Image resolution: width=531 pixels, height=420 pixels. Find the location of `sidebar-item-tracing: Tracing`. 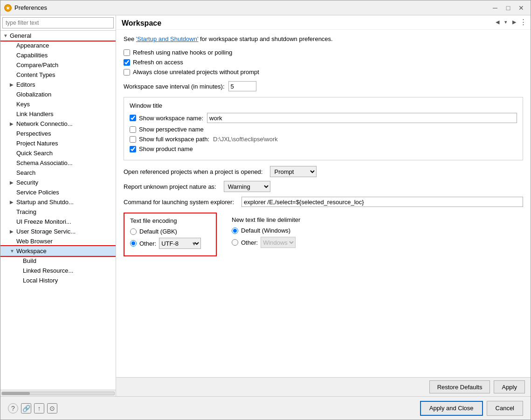

sidebar-item-tracing: Tracing is located at coordinates (58, 212).